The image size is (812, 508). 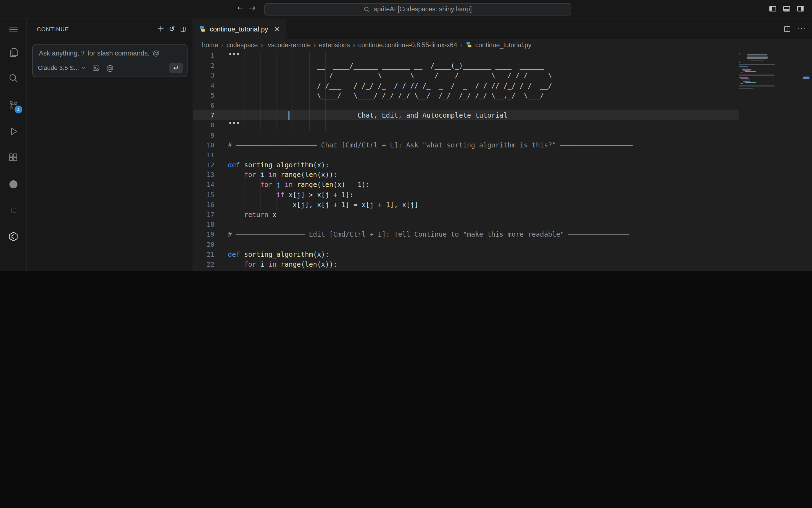 I want to click on explorer-icon, so click(x=13, y=53).